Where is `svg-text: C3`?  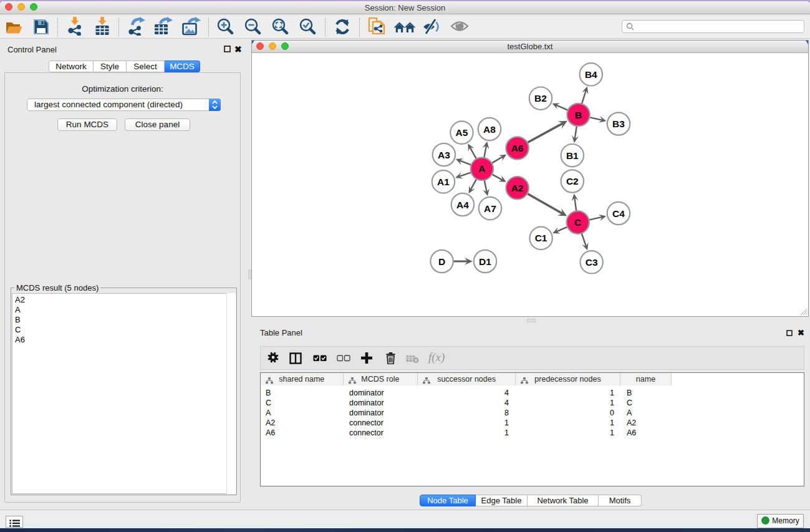
svg-text: C3 is located at coordinates (592, 262).